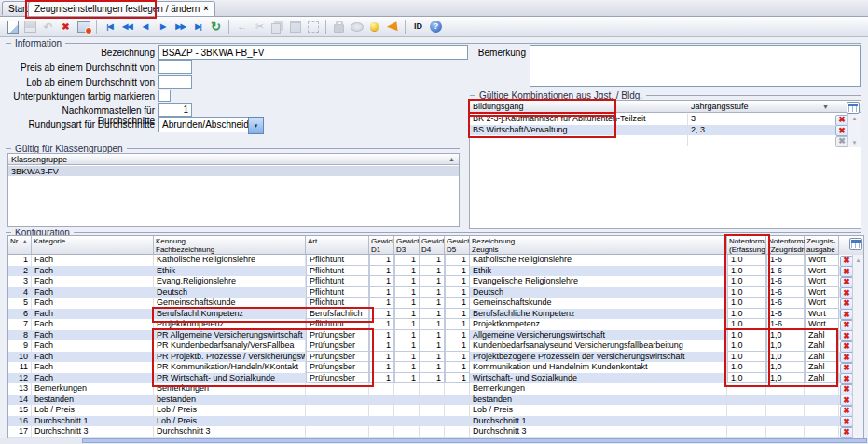 The image size is (868, 444). Describe the element at coordinates (205, 9) in the screenshot. I see `close-icon: ×` at that location.